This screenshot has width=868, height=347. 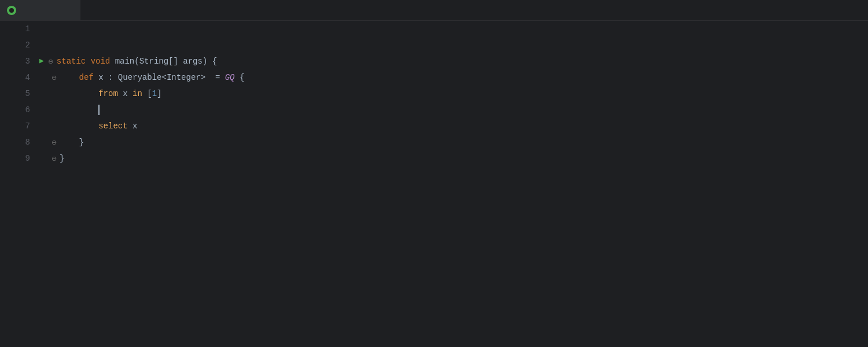 What do you see at coordinates (190, 61) in the screenshot?
I see `token-param-name: args` at bounding box center [190, 61].